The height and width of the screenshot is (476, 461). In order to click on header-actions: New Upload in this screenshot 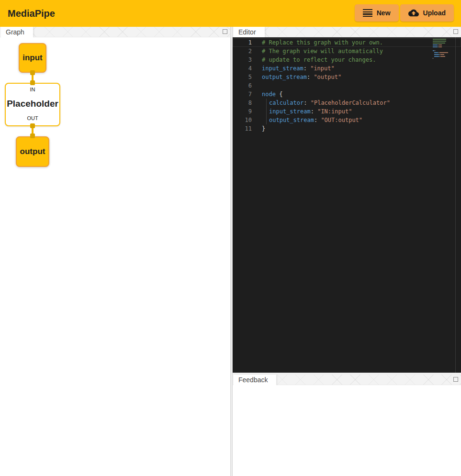, I will do `click(404, 13)`.